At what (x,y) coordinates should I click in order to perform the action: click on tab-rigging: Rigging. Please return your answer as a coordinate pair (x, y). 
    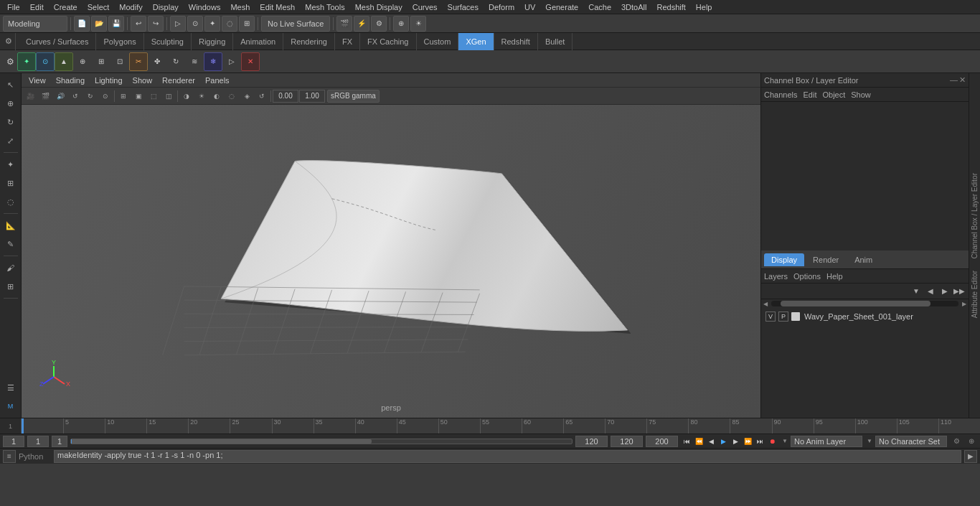
    Looking at the image, I should click on (212, 42).